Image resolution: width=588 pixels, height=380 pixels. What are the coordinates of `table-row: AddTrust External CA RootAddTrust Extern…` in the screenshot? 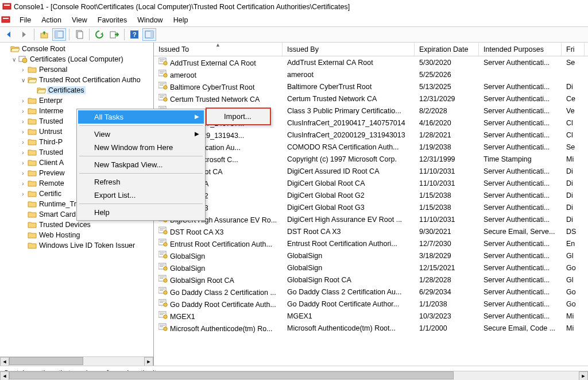 It's located at (371, 62).